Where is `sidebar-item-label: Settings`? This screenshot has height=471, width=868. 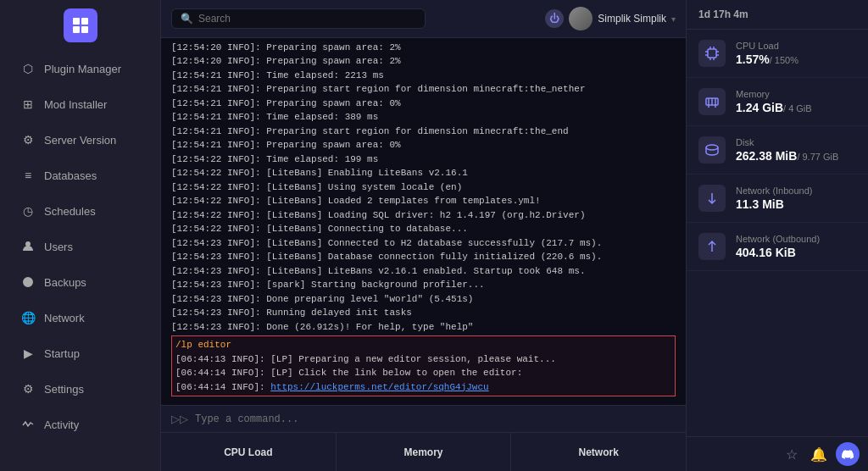
sidebar-item-label: Settings is located at coordinates (64, 390).